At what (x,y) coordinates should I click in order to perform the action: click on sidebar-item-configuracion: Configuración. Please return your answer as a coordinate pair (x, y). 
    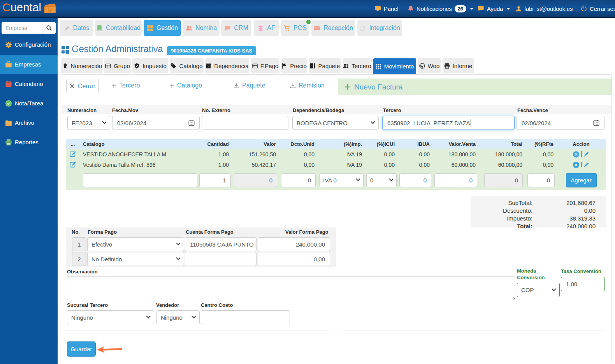
    Looking at the image, I should click on (29, 44).